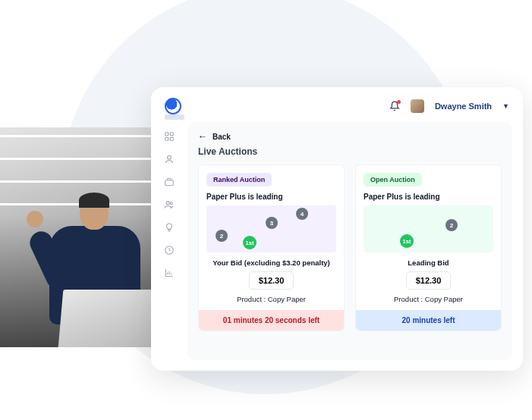 The image size is (532, 420). What do you see at coordinates (173, 106) in the screenshot?
I see `logo` at bounding box center [173, 106].